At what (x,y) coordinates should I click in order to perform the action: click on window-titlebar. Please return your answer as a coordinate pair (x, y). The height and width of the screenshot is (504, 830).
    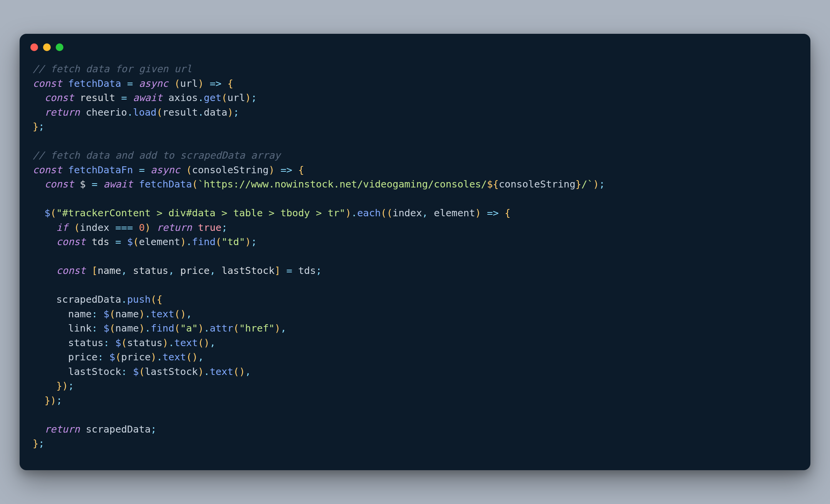
    Looking at the image, I should click on (415, 44).